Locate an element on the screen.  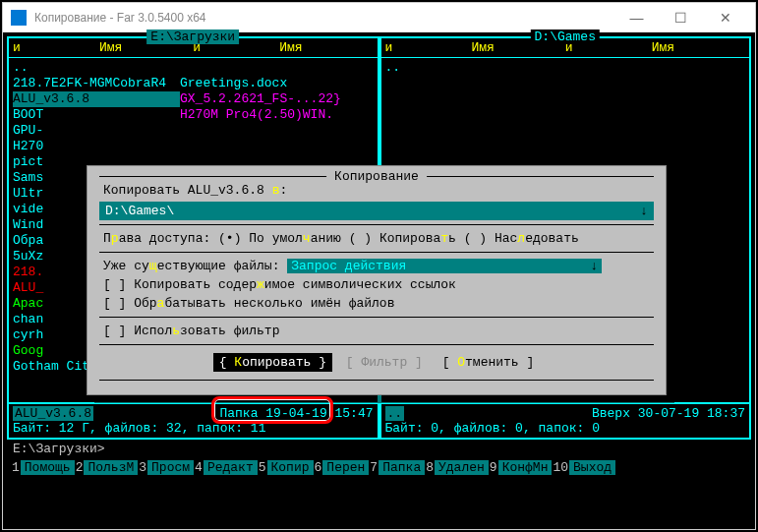
existing-action-dropdown: Запрос действия↓ is located at coordinates (444, 266).